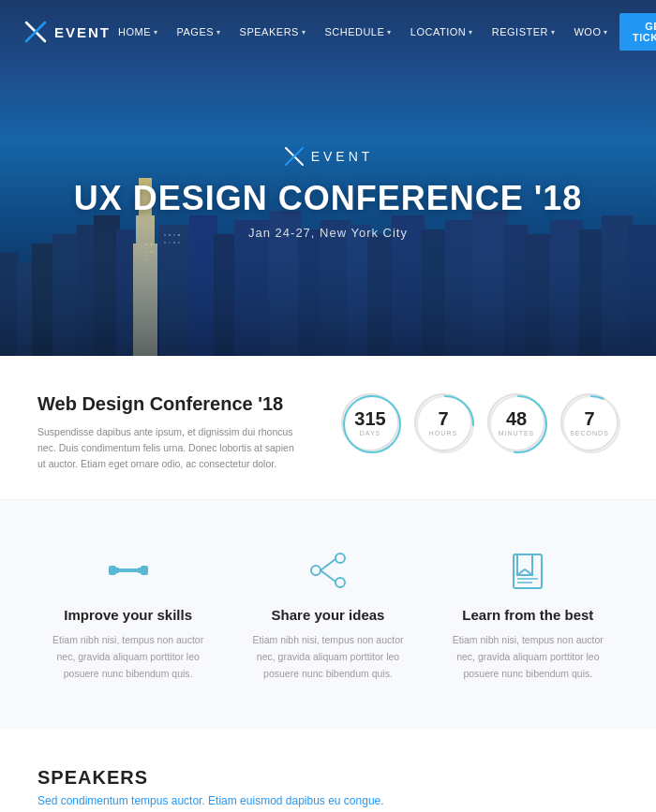 This screenshot has height=812, width=656. What do you see at coordinates (383, 32) in the screenshot?
I see `nav-links: HOME ▾ PAGES ▾ SPEAKERS ▾ SCHEDULE ▾ LOC…` at bounding box center [383, 32].